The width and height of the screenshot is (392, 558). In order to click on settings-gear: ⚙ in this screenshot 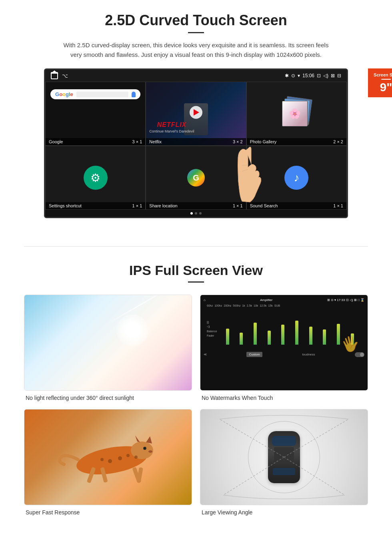, I will do `click(96, 178)`.